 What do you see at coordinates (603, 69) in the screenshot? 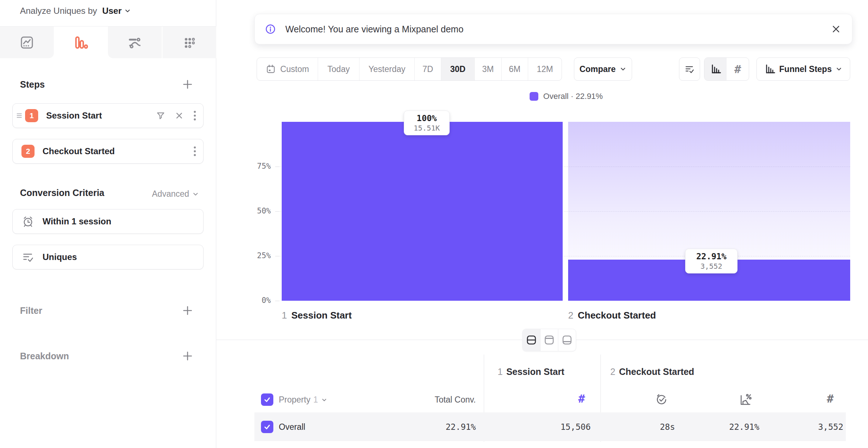
I see `compare-button: Compare` at bounding box center [603, 69].